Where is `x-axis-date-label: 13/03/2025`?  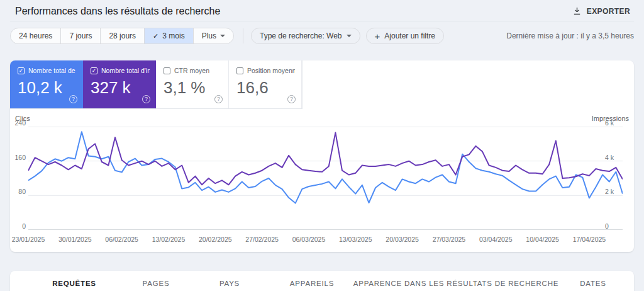 x-axis-date-label: 13/03/2025 is located at coordinates (356, 239).